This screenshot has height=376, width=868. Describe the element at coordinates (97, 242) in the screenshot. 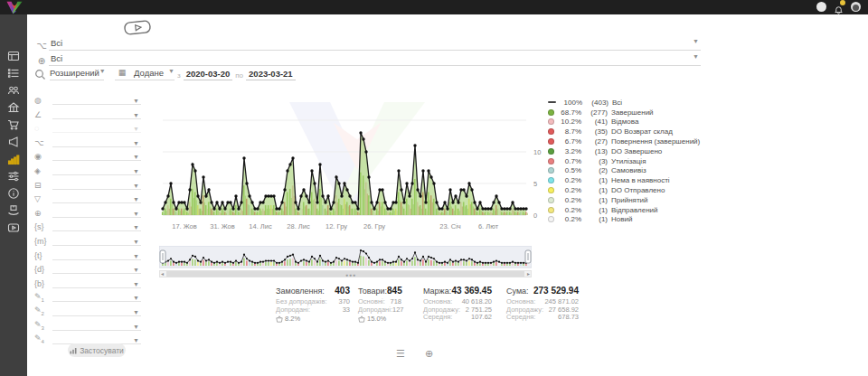

I see `var-m-filter-select: ▼` at that location.